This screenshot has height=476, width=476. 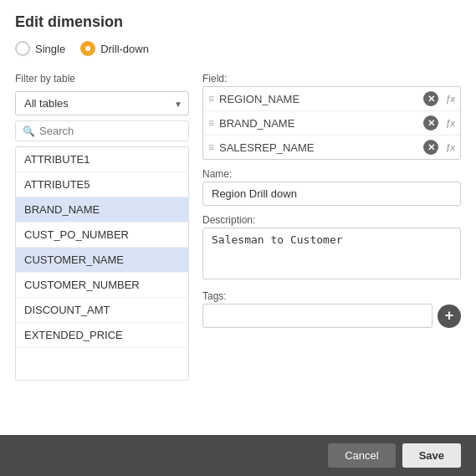 I want to click on description-section: Description: Salesman to Customer, so click(x=331, y=248).